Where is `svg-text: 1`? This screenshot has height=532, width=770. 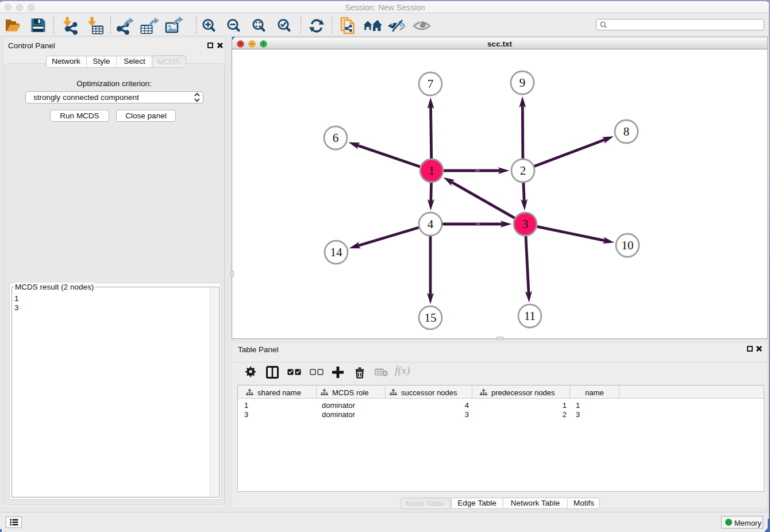 svg-text: 1 is located at coordinates (432, 171).